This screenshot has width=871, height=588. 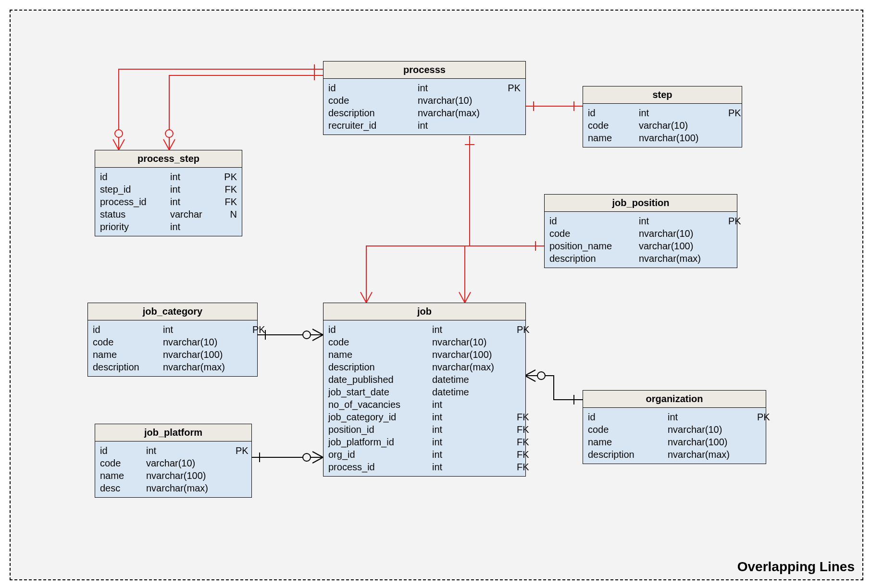 I want to click on entity-body: idintPKcodenvarchar(10)descriptionnvarch…, so click(x=424, y=107).